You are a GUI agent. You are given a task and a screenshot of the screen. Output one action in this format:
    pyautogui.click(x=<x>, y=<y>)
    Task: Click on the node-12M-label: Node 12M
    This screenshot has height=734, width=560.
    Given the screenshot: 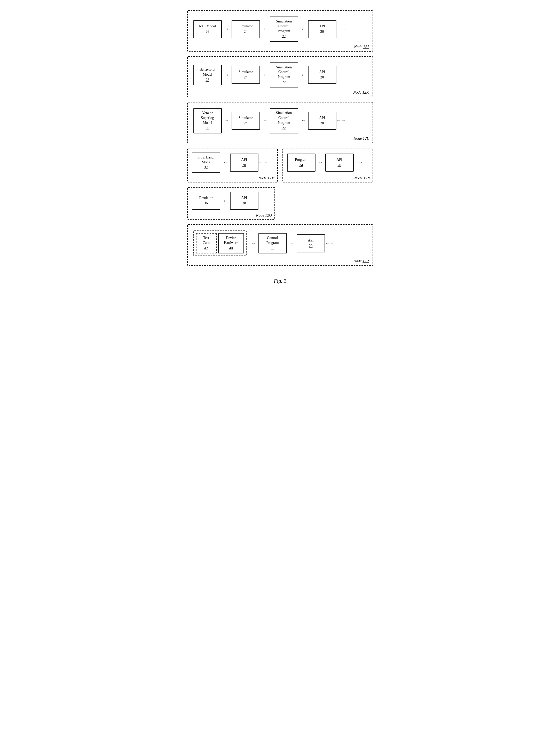 What is the action you would take?
    pyautogui.click(x=267, y=178)
    